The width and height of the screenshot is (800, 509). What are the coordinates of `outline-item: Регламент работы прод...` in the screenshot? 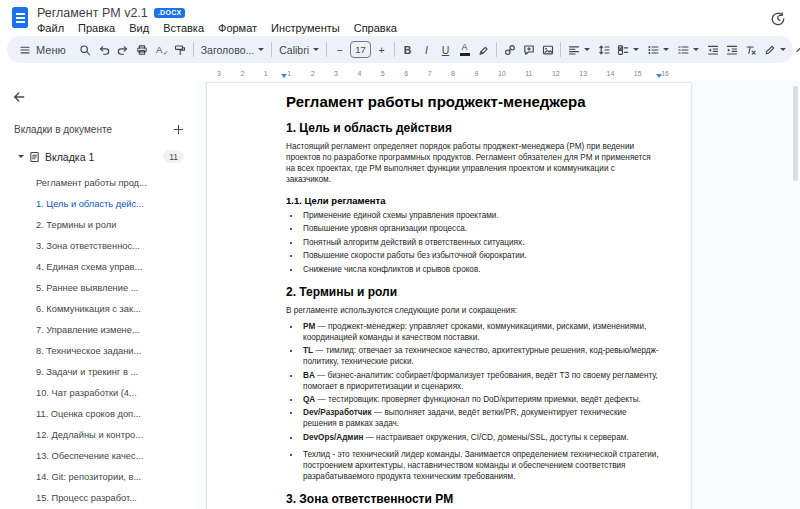 It's located at (100, 184).